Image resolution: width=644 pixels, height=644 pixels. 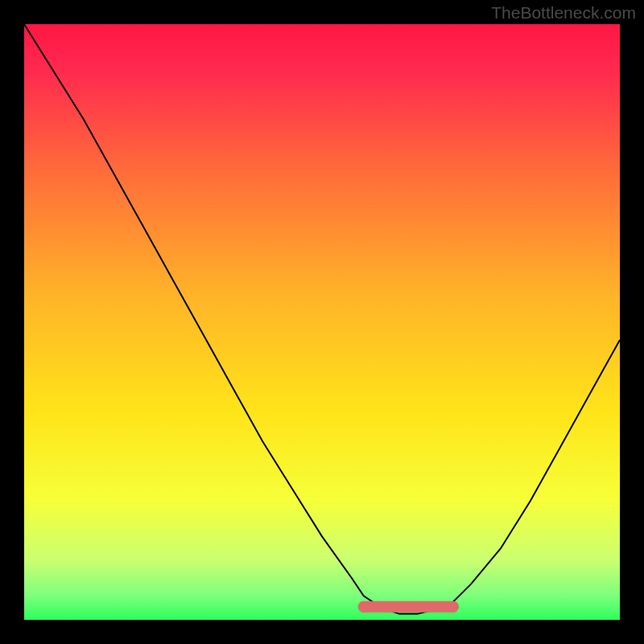 What do you see at coordinates (564, 13) in the screenshot?
I see `watermark-text: TheBottleneck.com` at bounding box center [564, 13].